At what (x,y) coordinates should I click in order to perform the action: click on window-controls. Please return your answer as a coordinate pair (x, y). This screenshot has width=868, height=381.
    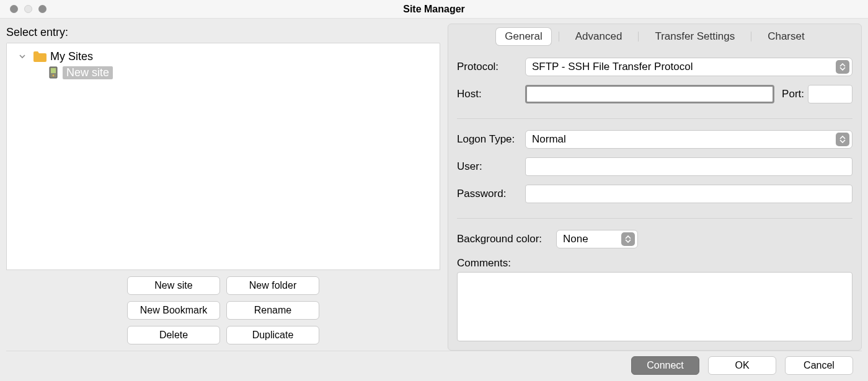
    Looking at the image, I should click on (24, 9).